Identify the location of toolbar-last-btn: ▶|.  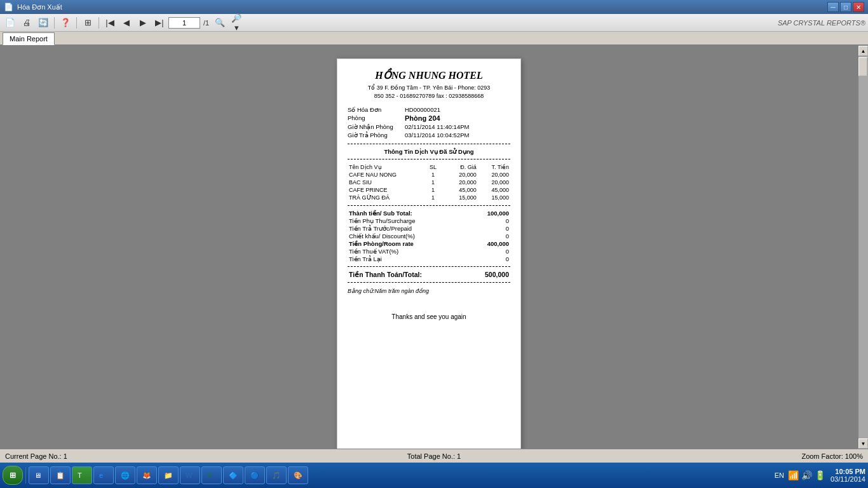
(159, 23).